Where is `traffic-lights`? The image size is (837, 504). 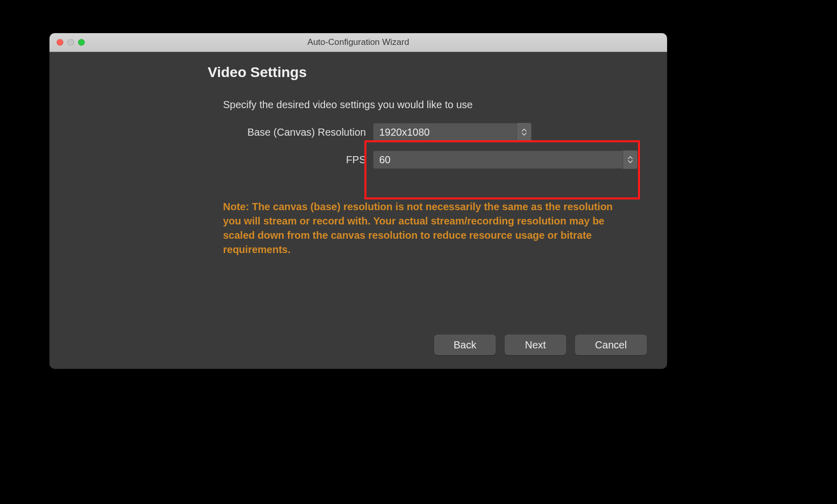
traffic-lights is located at coordinates (70, 43).